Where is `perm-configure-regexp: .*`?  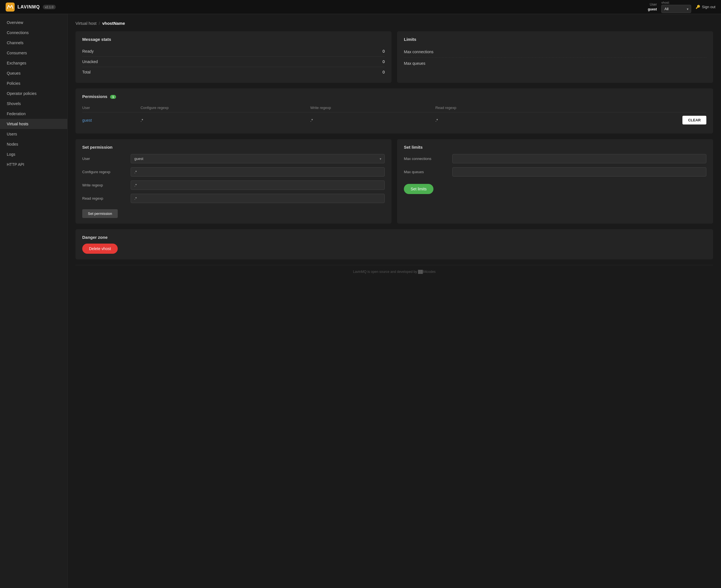 perm-configure-regexp: .* is located at coordinates (226, 120).